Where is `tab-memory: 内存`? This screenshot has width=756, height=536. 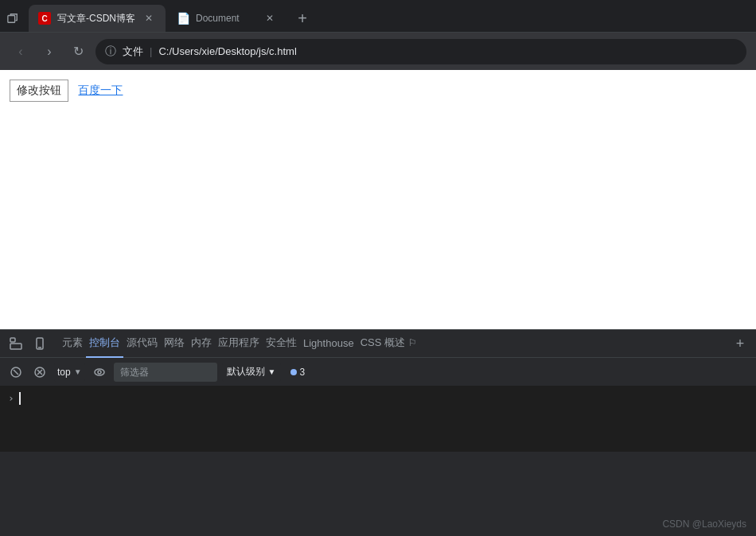 tab-memory: 内存 is located at coordinates (201, 344).